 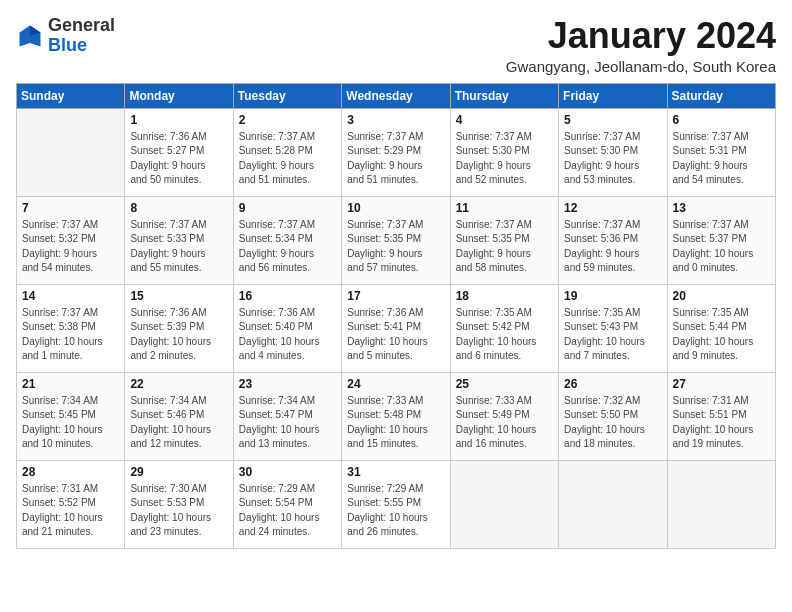 I want to click on day-info: Sunrise: 7:36 AMSunset: 5:27 PMDaylight:…, so click(x=178, y=159).